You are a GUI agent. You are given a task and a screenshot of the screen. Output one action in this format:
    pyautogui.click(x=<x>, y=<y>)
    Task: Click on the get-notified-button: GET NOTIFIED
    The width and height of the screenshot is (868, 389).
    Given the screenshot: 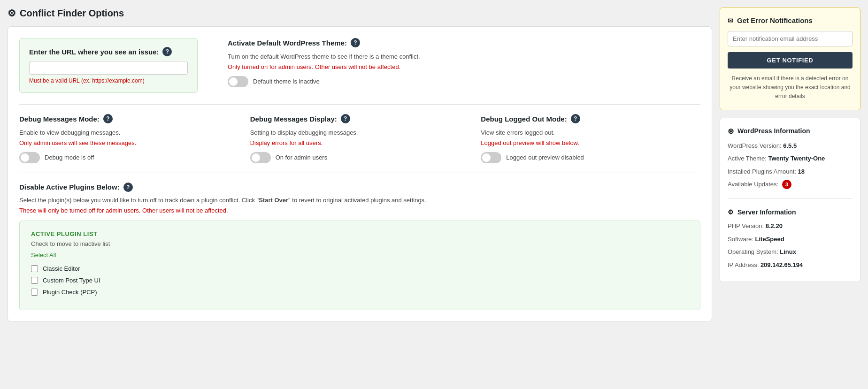 What is the action you would take?
    pyautogui.click(x=790, y=60)
    